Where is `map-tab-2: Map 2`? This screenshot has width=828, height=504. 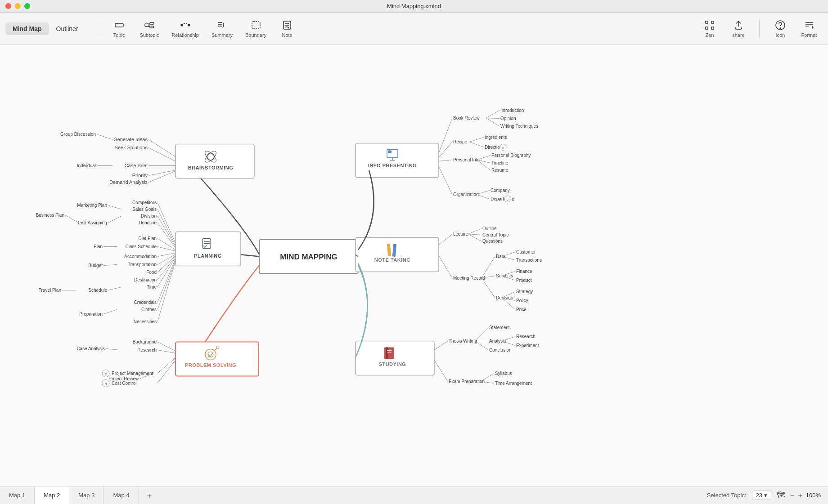 map-tab-2: Map 2 is located at coordinates (52, 495).